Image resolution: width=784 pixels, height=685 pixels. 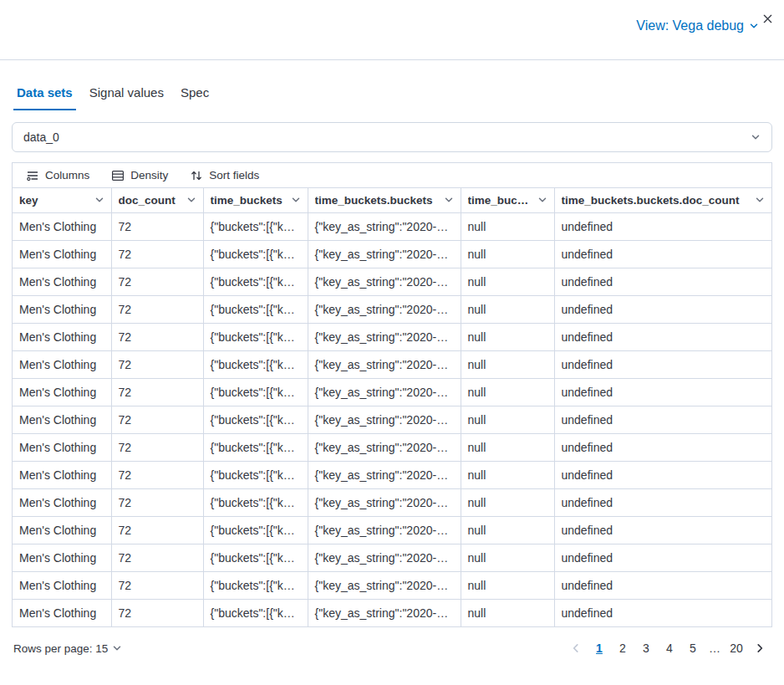 I want to click on density-button: Density, so click(x=140, y=176).